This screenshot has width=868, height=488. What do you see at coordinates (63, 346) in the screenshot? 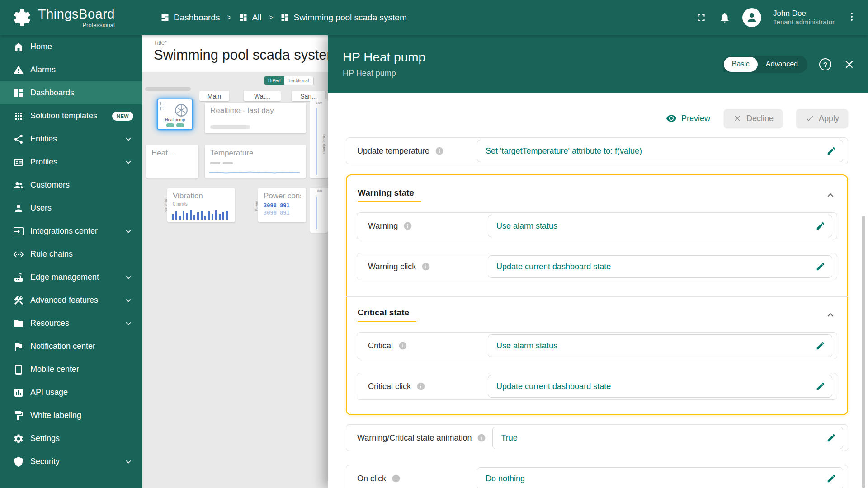
I see `sidebar-item-label: Notification center` at bounding box center [63, 346].